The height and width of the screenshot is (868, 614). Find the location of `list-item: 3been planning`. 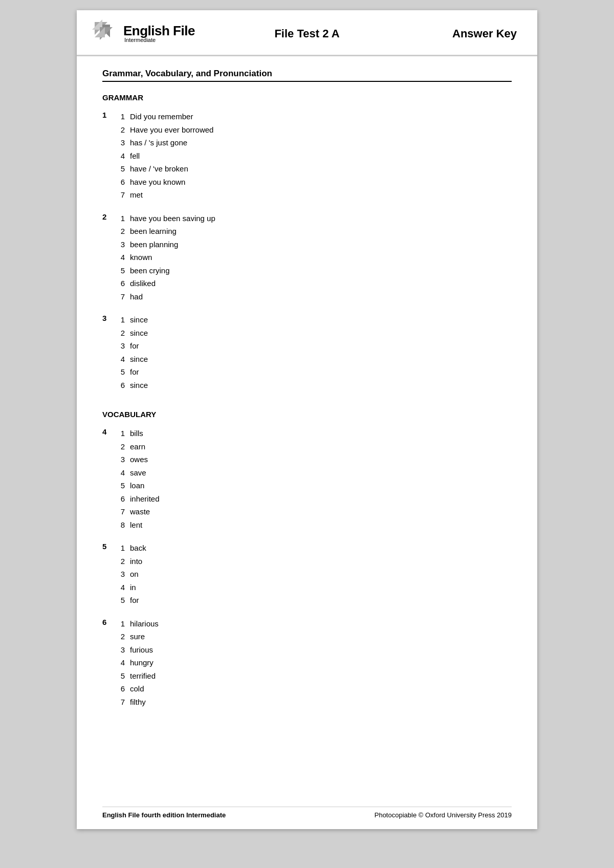

list-item: 3been planning is located at coordinates (166, 245).